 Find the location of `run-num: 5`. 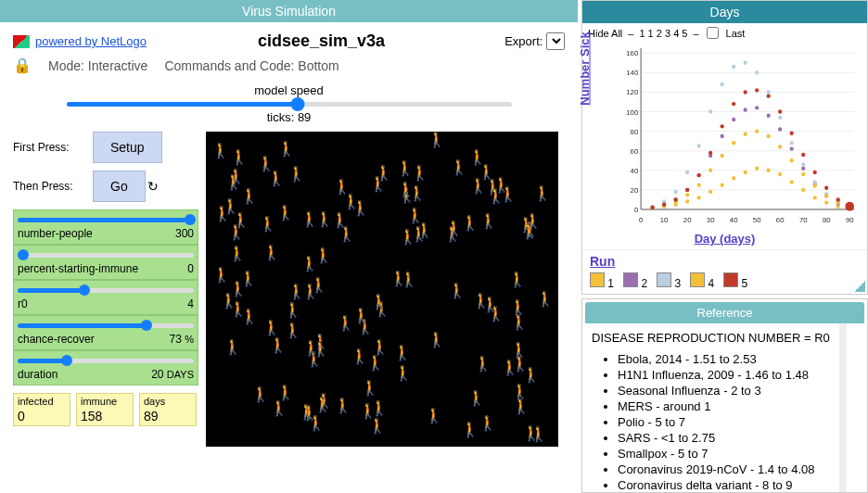

run-num: 5 is located at coordinates (684, 33).